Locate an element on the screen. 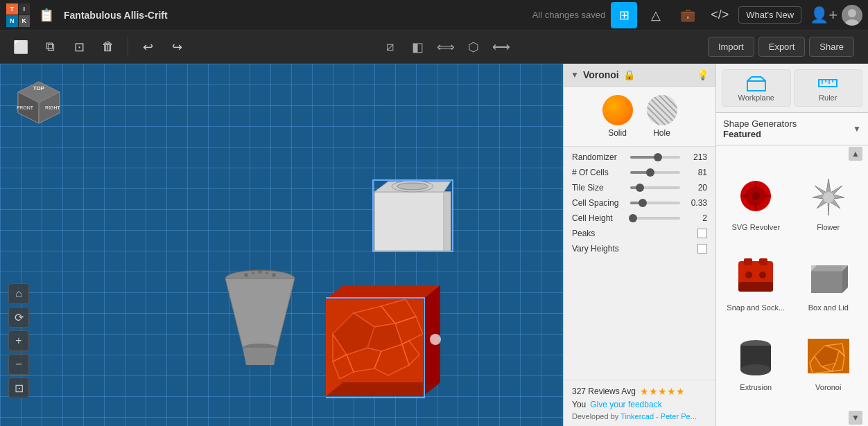 This screenshot has height=426, width=868. shape-grid: SVG Revolver Flower is located at coordinates (792, 285).